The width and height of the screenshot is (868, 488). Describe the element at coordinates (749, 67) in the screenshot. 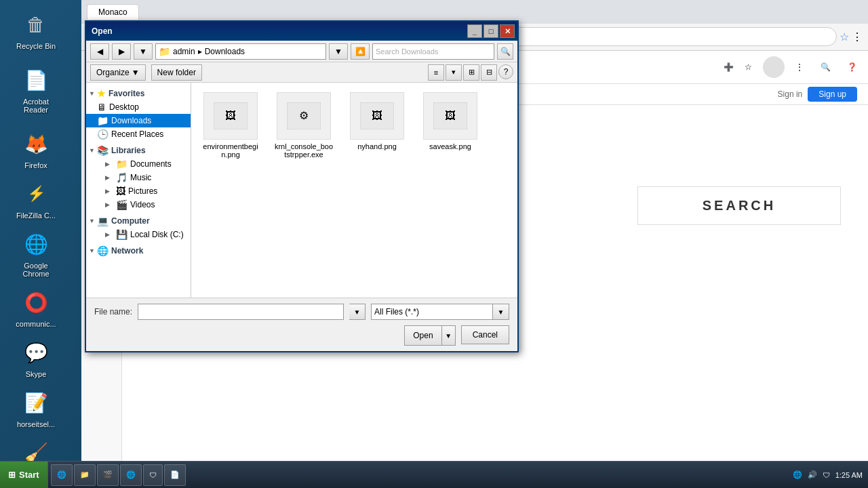

I see `vt-star-icon: ☆` at that location.